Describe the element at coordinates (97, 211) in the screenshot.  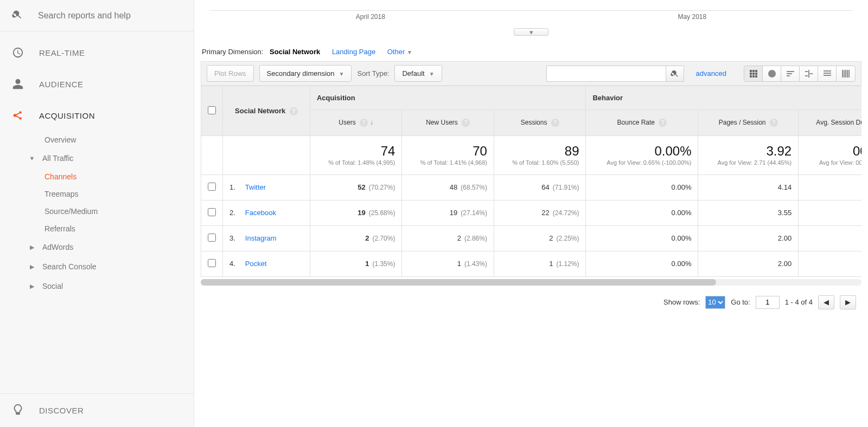
I see `sub-source-medium: Source/Medium` at that location.